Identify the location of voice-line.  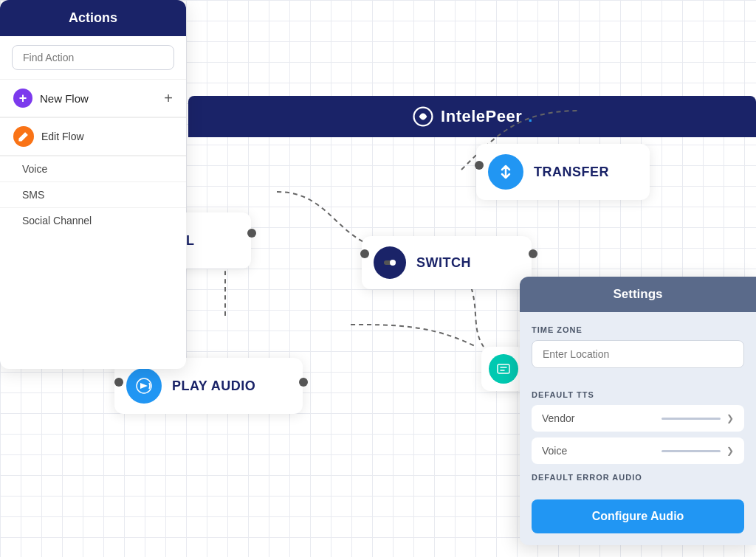
(691, 452).